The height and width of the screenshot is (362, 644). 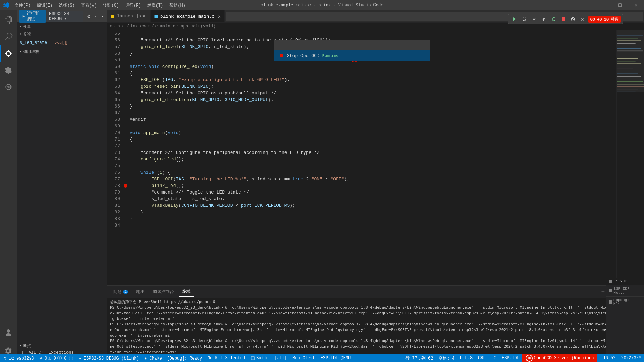 I want to click on status-line-col: 行 77，列 62, so click(x=419, y=358).